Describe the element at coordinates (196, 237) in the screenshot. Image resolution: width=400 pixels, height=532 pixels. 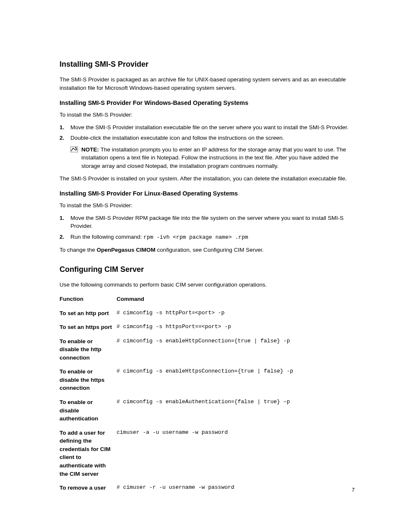
I see `command-text: rpm -ivh <rpm package name> .rpm` at that location.